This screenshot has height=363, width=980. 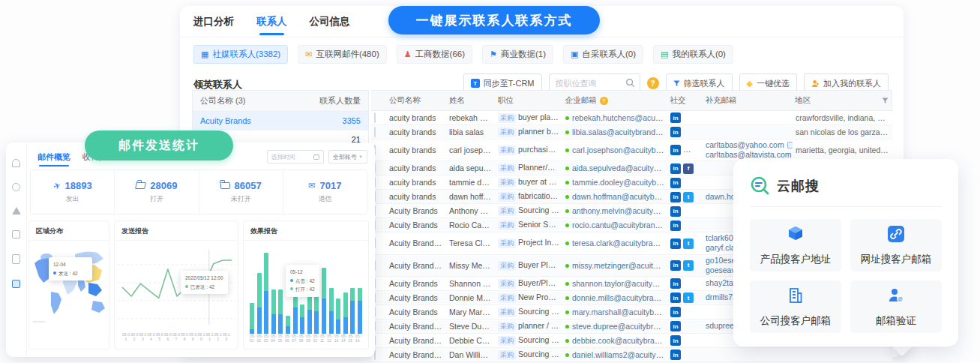 What do you see at coordinates (631, 132) in the screenshot?
I see `contact-row: acuity brandslibia salas采购planner buyerl…` at bounding box center [631, 132].